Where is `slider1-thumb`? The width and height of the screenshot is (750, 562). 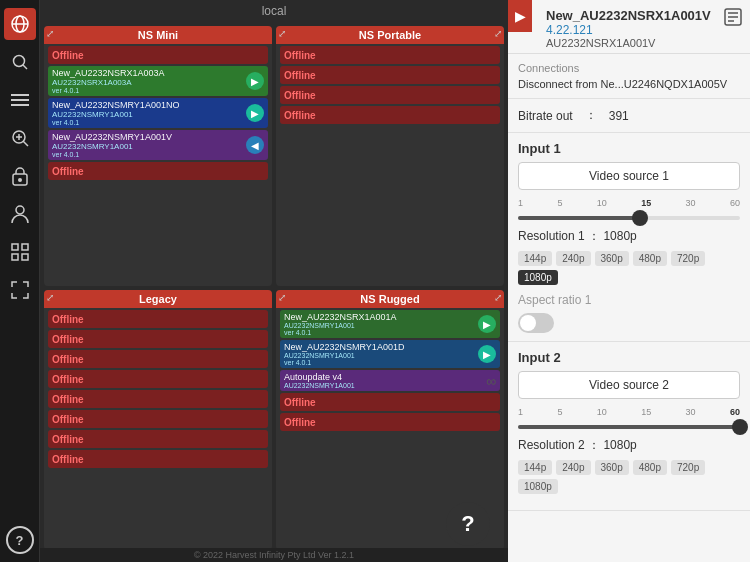 slider1-thumb is located at coordinates (640, 218).